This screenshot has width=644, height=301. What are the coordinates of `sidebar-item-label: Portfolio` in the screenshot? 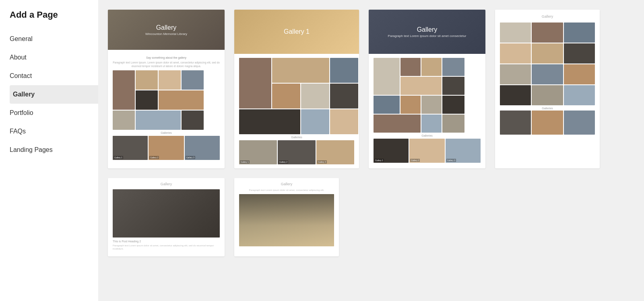 It's located at (22, 113).